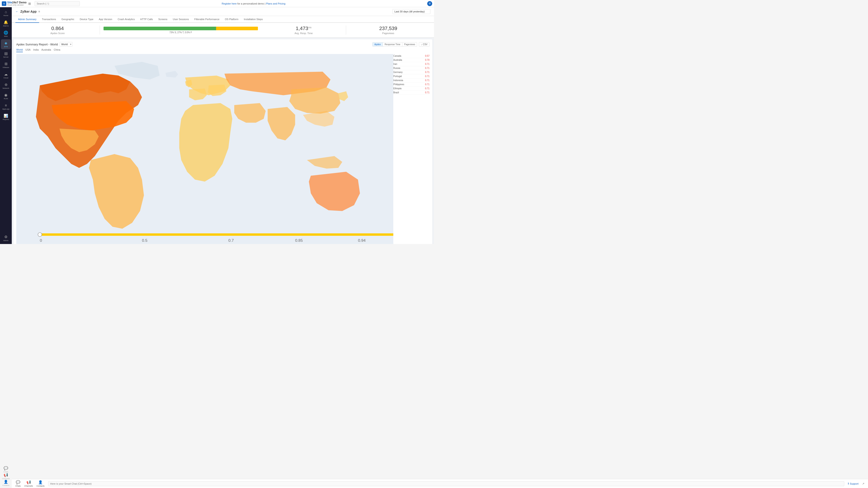  Describe the element at coordinates (411, 85) in the screenshot. I see `list-item: Philippines 0.71` at that location.